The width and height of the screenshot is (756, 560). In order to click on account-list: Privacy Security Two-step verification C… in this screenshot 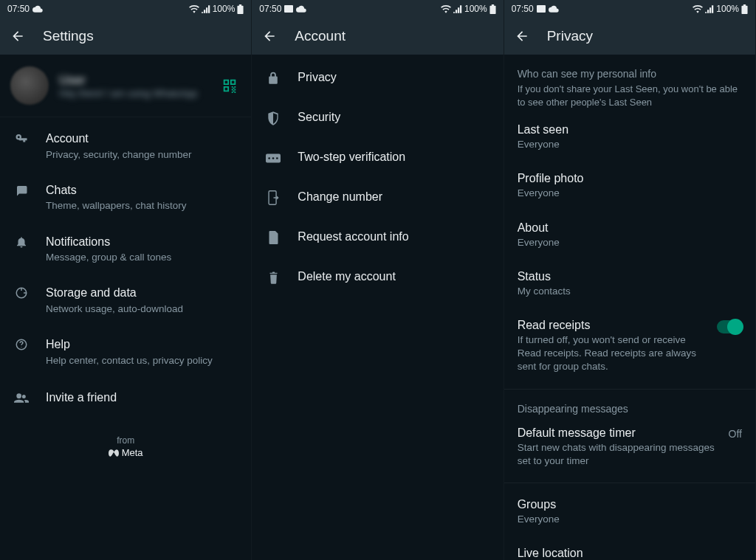, I will do `click(377, 176)`.